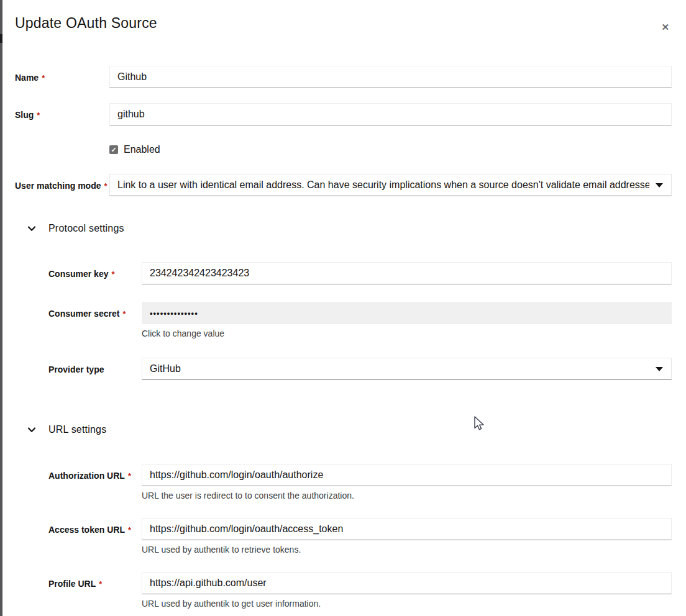  I want to click on sidebar-edge-mark, so click(1, 38).